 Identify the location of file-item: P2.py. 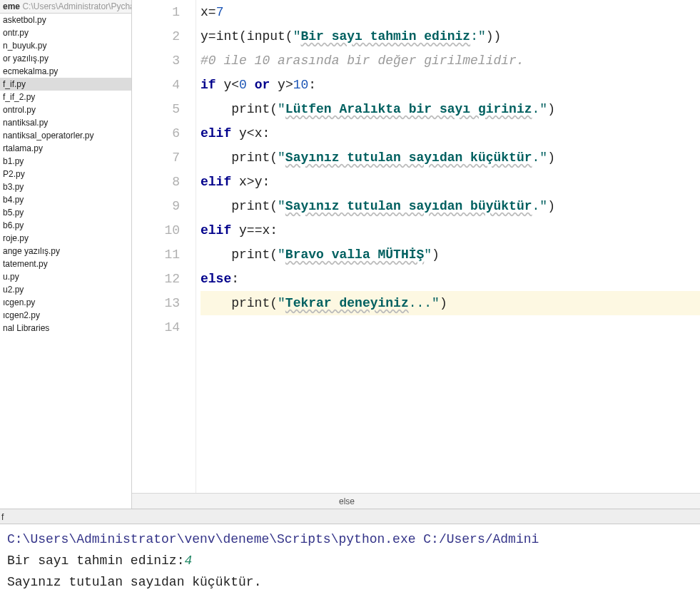
(66, 174).